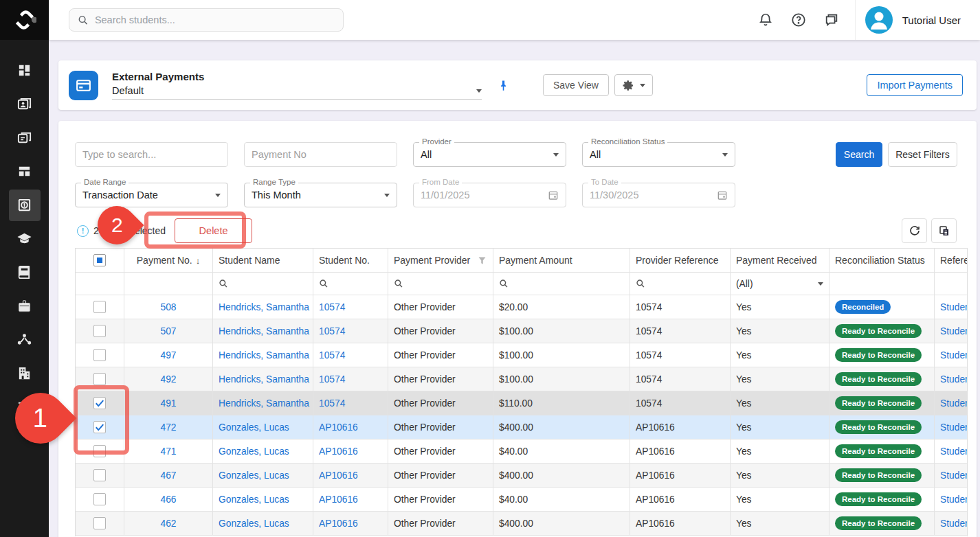 The image size is (980, 537). Describe the element at coordinates (297, 92) in the screenshot. I see `view-selector: Default` at that location.